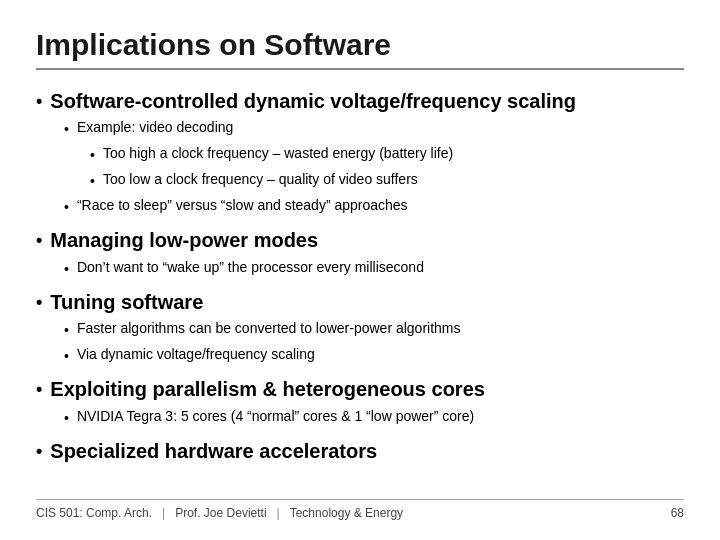  What do you see at coordinates (313, 102) in the screenshot?
I see `bullet-1-text: Software-controlled dynamic voltage/freq…` at bounding box center [313, 102].